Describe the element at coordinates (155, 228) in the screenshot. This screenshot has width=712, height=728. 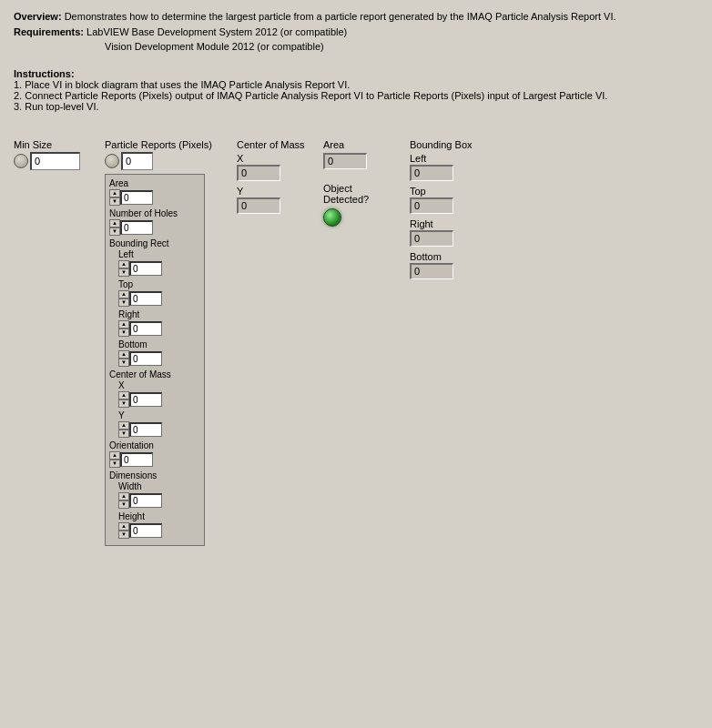
I see `pp-holes-row: ▲ ▼` at that location.